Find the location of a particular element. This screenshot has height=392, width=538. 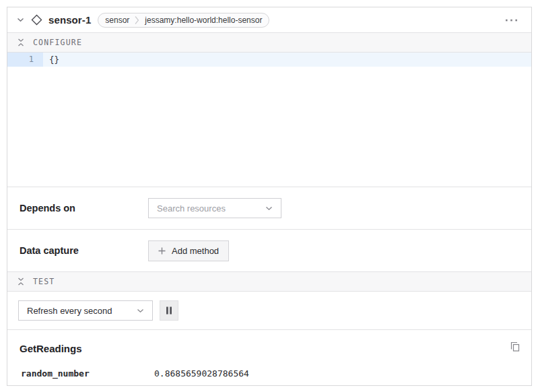

resource-card-header: sensor-1 sensor jessamy:hello-world:hell… is located at coordinates (269, 20).